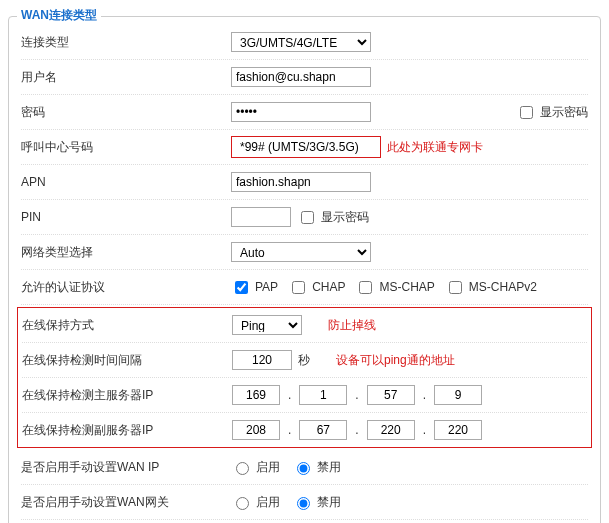 The width and height of the screenshot is (609, 523). I want to click on row-dial-number: 呼叫中心号码 此处为联通专网卡, so click(304, 148).